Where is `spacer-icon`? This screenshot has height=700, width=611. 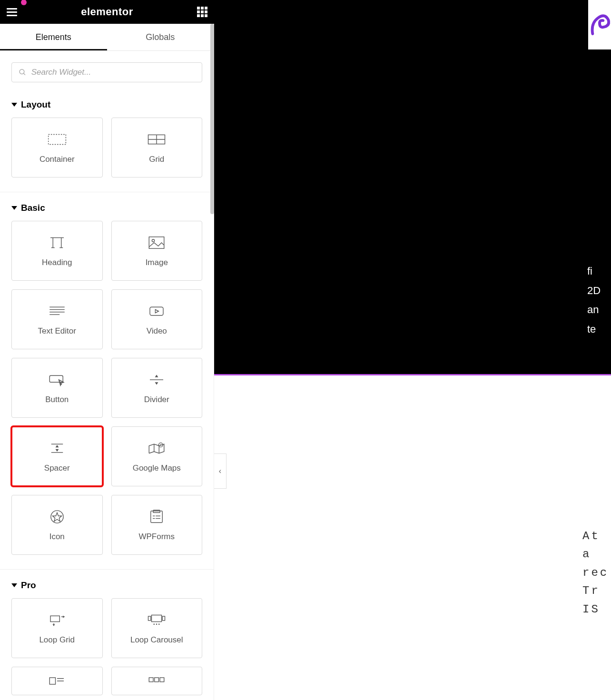 spacer-icon is located at coordinates (57, 448).